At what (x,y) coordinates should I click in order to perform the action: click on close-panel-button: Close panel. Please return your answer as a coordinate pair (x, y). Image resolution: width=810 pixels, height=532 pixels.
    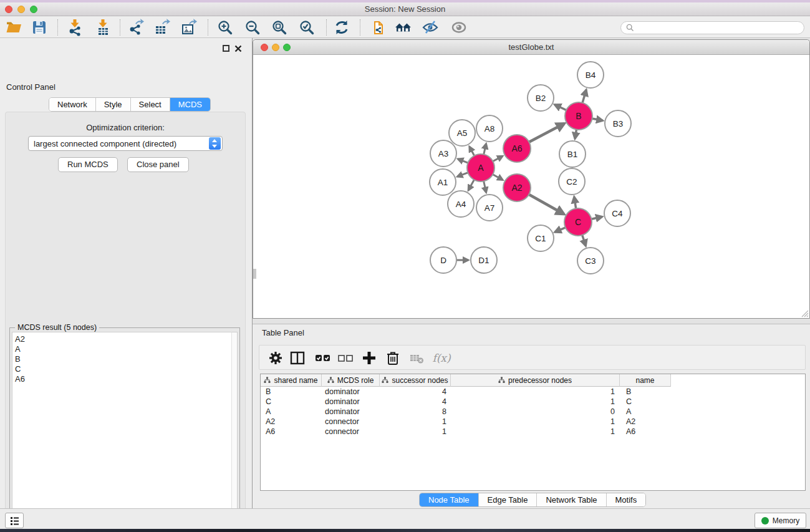
    Looking at the image, I should click on (158, 165).